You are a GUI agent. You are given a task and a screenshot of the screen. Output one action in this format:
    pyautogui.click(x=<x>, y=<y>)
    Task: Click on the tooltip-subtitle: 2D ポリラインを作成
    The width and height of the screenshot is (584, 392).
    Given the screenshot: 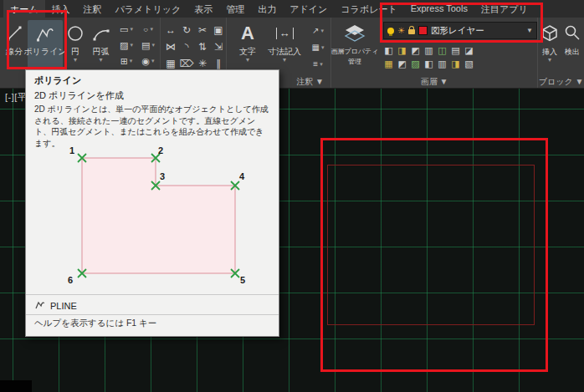 What is the action you would take?
    pyautogui.click(x=79, y=95)
    